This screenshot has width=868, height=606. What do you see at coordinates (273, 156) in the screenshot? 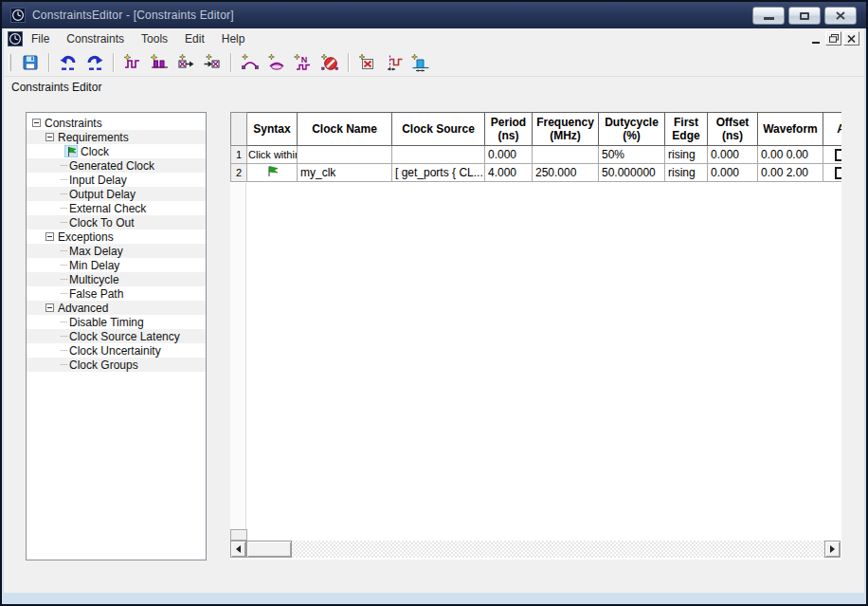
I see `cell-syntax: Click within` at bounding box center [273, 156].